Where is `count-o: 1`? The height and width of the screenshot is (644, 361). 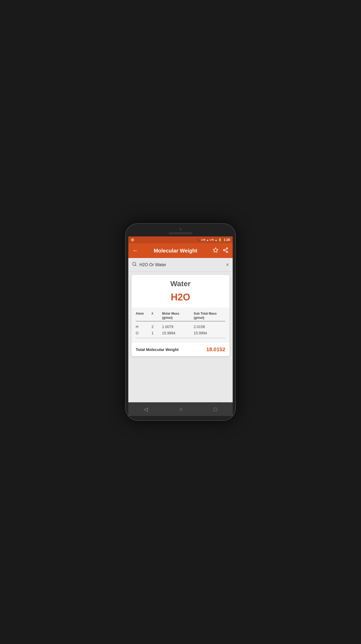
count-o: 1 is located at coordinates (157, 333).